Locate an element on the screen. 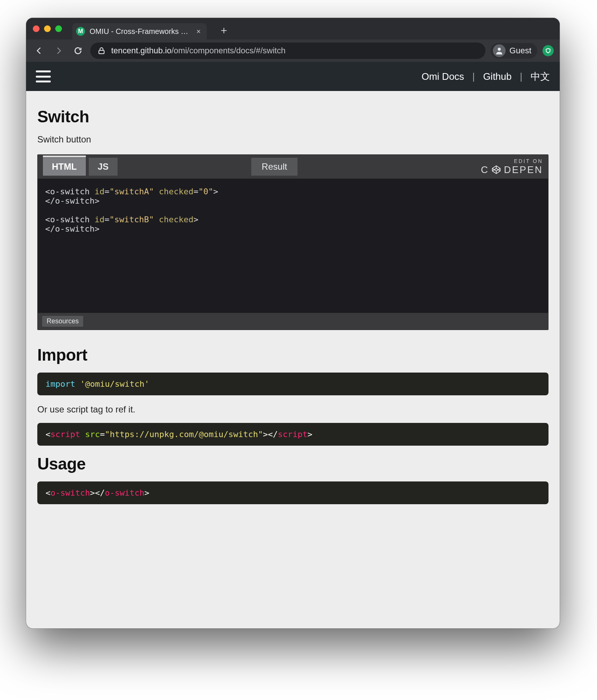 The width and height of the screenshot is (597, 700). nav-link-github: Github is located at coordinates (498, 77).